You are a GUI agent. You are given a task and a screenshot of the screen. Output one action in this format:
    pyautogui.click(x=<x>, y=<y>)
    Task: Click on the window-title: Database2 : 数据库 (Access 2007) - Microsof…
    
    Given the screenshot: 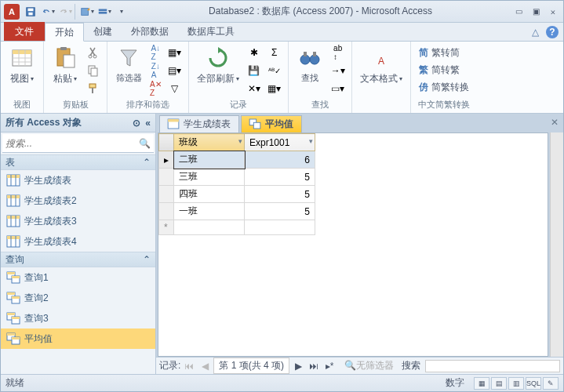 What is the action you would take?
    pyautogui.click(x=320, y=11)
    